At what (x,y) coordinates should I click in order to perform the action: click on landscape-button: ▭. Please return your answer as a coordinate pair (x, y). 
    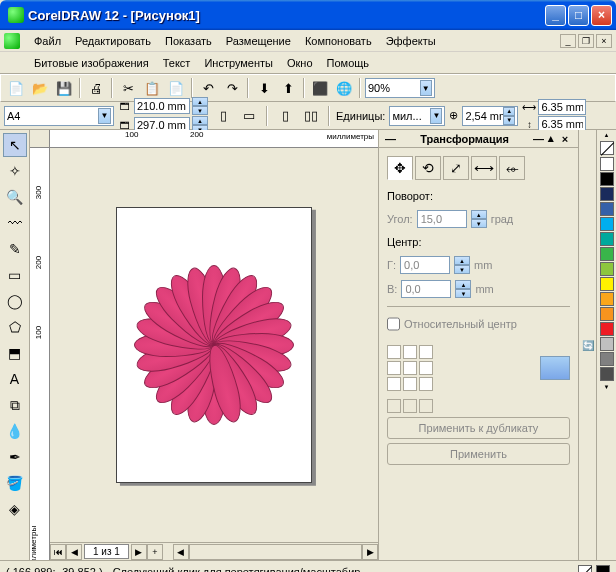
    Looking at the image, I should click on (249, 116).